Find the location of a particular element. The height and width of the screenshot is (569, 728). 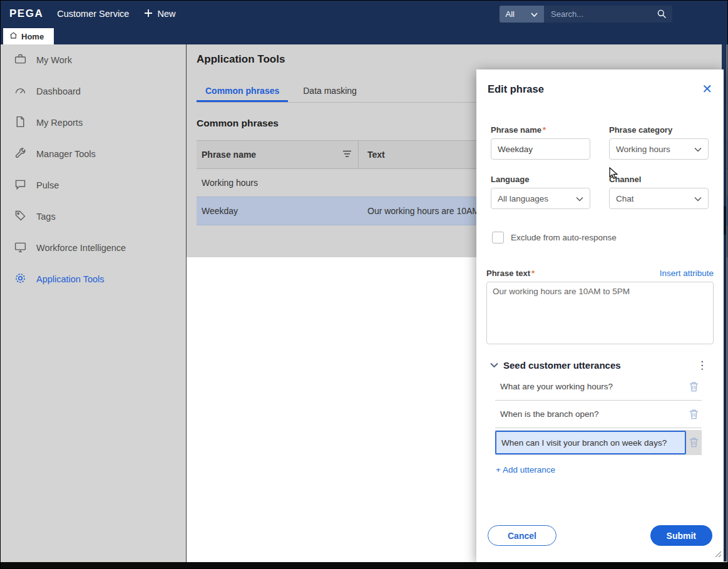

page-title: Application Tools is located at coordinates (462, 55).